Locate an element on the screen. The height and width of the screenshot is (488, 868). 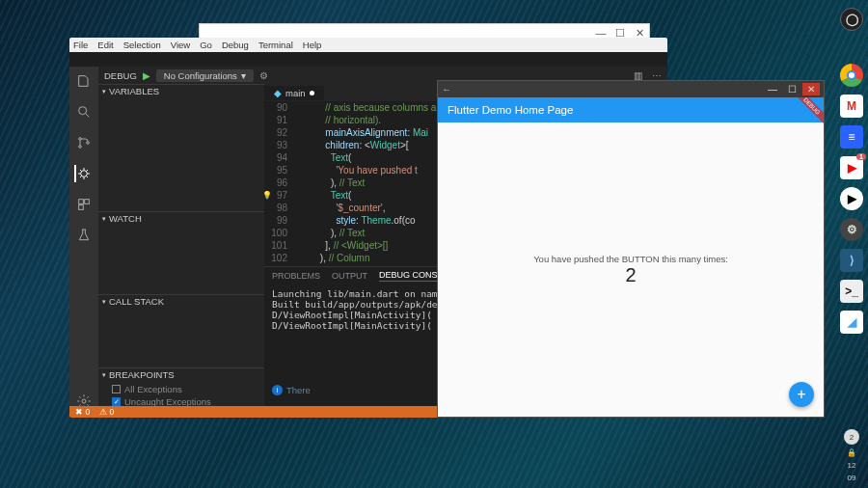
bp-all-exceptions: All Exceptions is located at coordinates (181, 390).